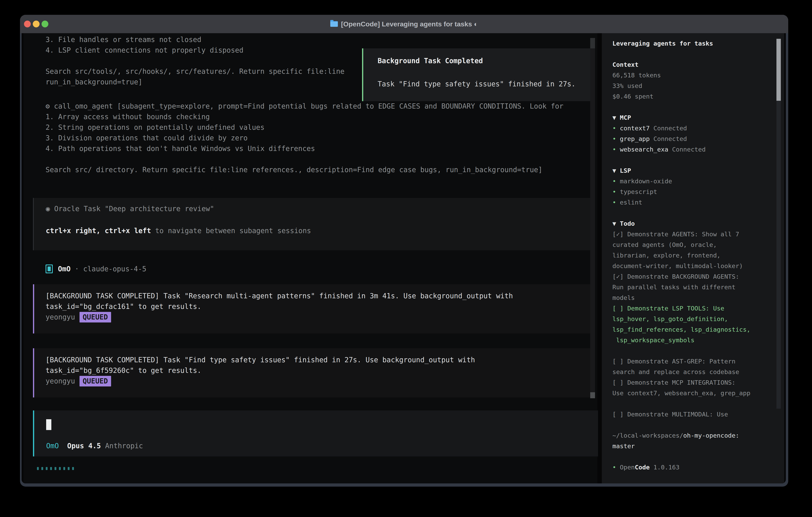 The height and width of the screenshot is (517, 812). Describe the element at coordinates (134, 209) in the screenshot. I see `oracle-title-text: Oracle Task "Deep architecture review"` at that location.